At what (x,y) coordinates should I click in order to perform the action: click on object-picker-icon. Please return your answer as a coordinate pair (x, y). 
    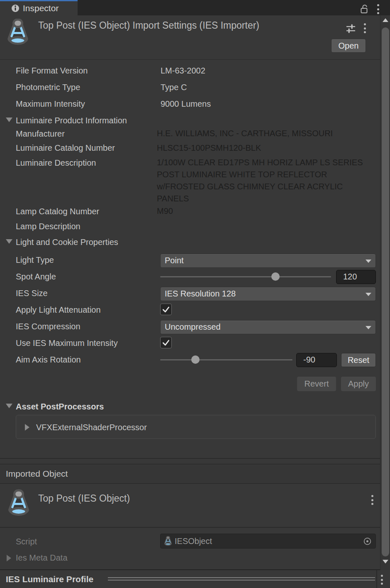
    Looking at the image, I should click on (368, 541).